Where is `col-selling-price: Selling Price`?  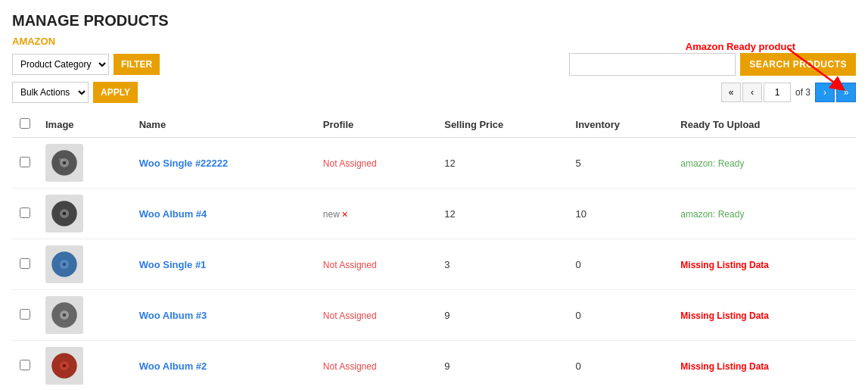
col-selling-price: Selling Price is located at coordinates (502, 125).